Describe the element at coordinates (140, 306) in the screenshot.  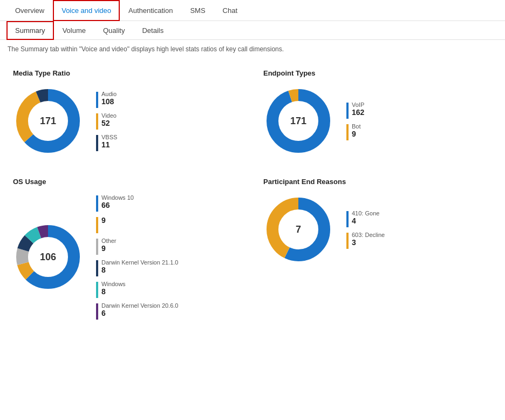
I see `legend-name: Darwin Kernel Version 20.6.0` at that location.